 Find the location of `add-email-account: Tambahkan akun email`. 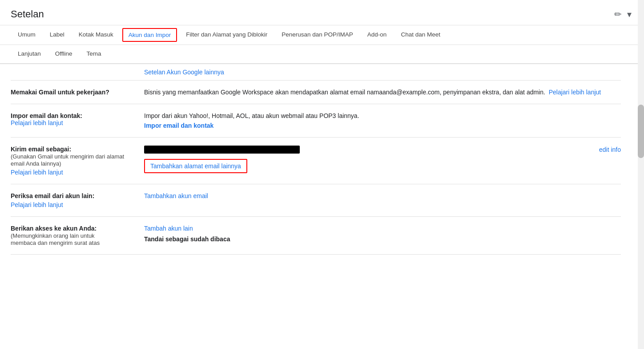

add-email-account: Tambahkan akun email is located at coordinates (176, 196).